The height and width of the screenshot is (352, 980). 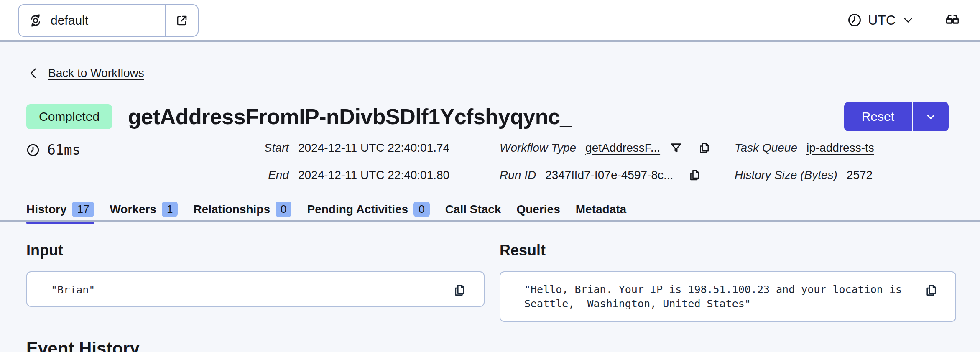 What do you see at coordinates (262, 175) in the screenshot?
I see `end-label: End` at bounding box center [262, 175].